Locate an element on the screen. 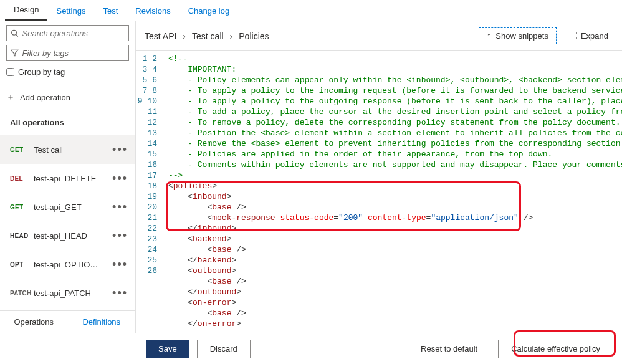 This screenshot has height=364, width=622. add-op-label: Add operation is located at coordinates (45, 97).